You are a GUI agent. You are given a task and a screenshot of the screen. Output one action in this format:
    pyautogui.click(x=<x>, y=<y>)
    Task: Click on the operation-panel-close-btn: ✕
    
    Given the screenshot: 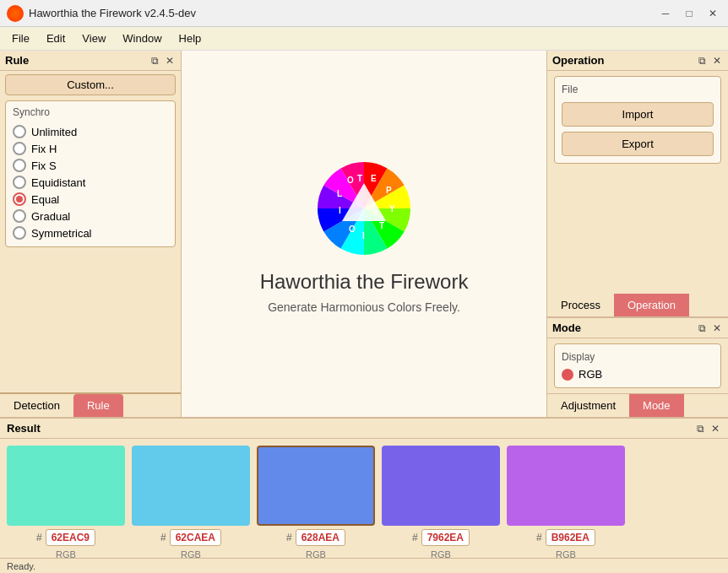 What is the action you would take?
    pyautogui.click(x=717, y=61)
    